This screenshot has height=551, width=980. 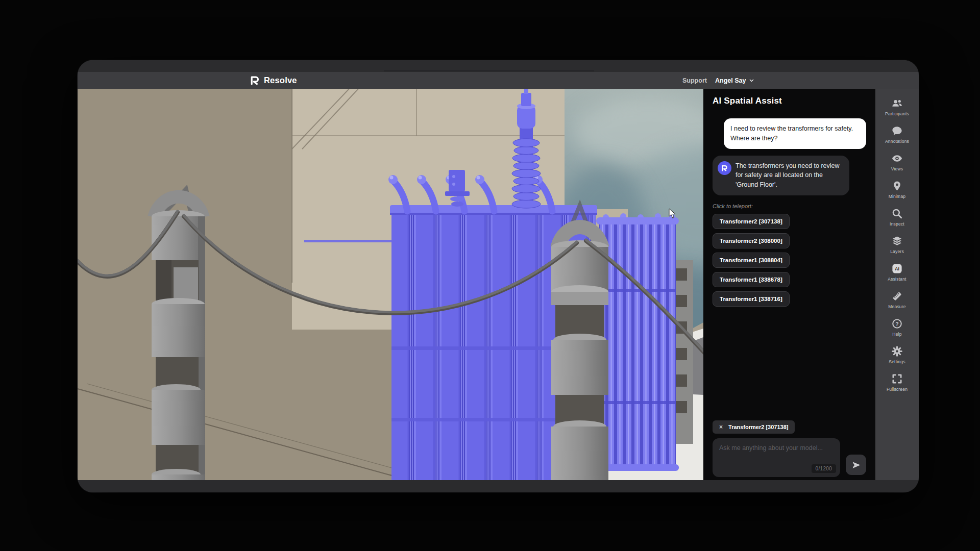 I want to click on sidebar-label: Minimap, so click(x=897, y=196).